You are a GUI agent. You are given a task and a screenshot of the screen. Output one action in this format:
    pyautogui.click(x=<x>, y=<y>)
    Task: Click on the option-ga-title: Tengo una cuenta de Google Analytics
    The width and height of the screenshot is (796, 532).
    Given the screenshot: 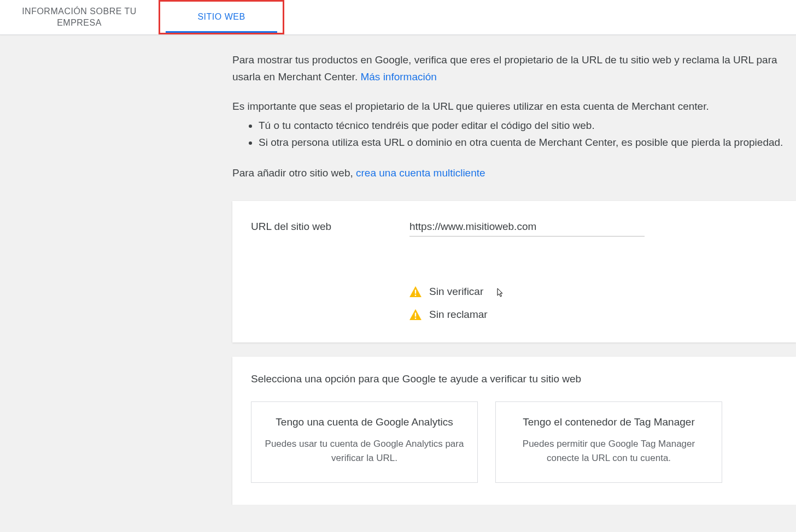 What is the action you would take?
    pyautogui.click(x=364, y=422)
    